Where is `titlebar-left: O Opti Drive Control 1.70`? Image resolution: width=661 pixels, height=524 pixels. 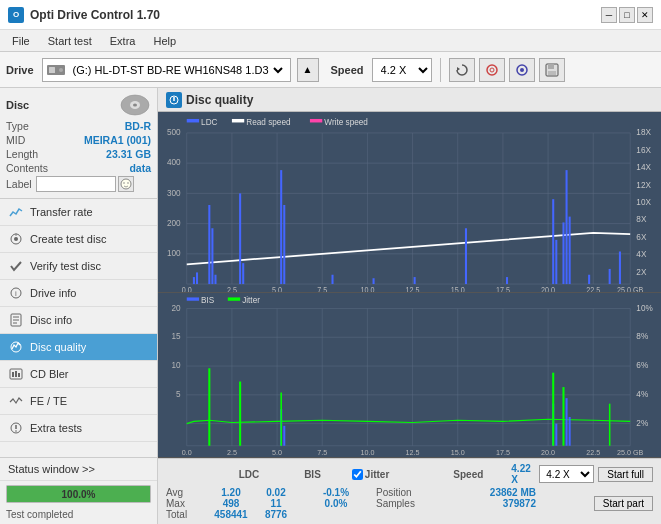
titlebar-left: O Opti Drive Control 1.70 is located at coordinates (84, 15).